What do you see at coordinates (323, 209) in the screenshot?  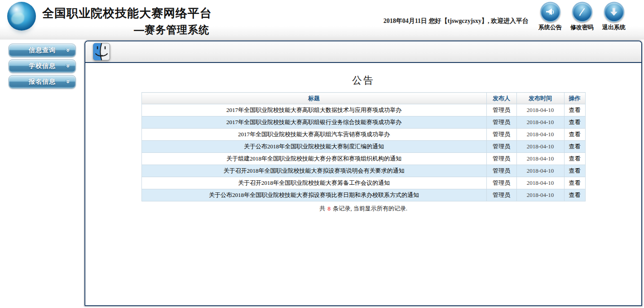 I see `records-prefix: 共` at bounding box center [323, 209].